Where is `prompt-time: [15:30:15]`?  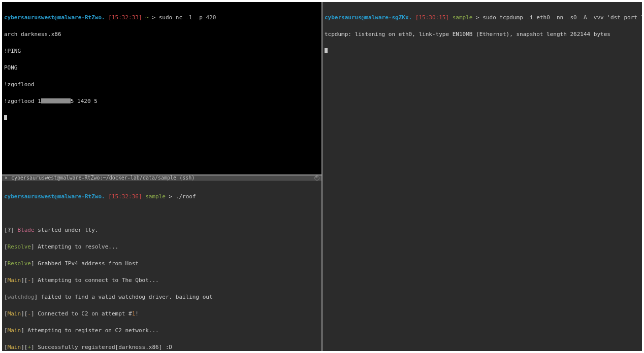 prompt-time: [15:30:15] is located at coordinates (432, 17).